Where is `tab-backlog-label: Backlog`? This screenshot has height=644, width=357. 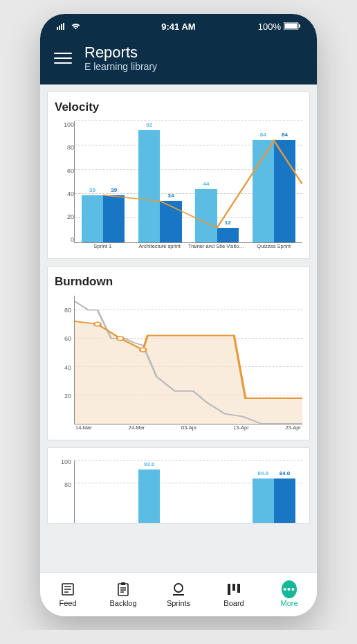
tab-backlog-label: Backlog is located at coordinates (123, 603).